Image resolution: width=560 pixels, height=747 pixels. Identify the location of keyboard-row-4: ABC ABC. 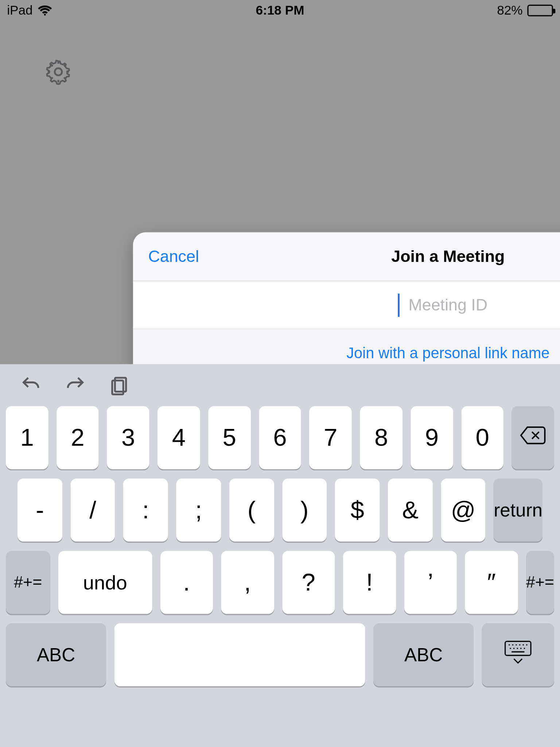
(280, 655).